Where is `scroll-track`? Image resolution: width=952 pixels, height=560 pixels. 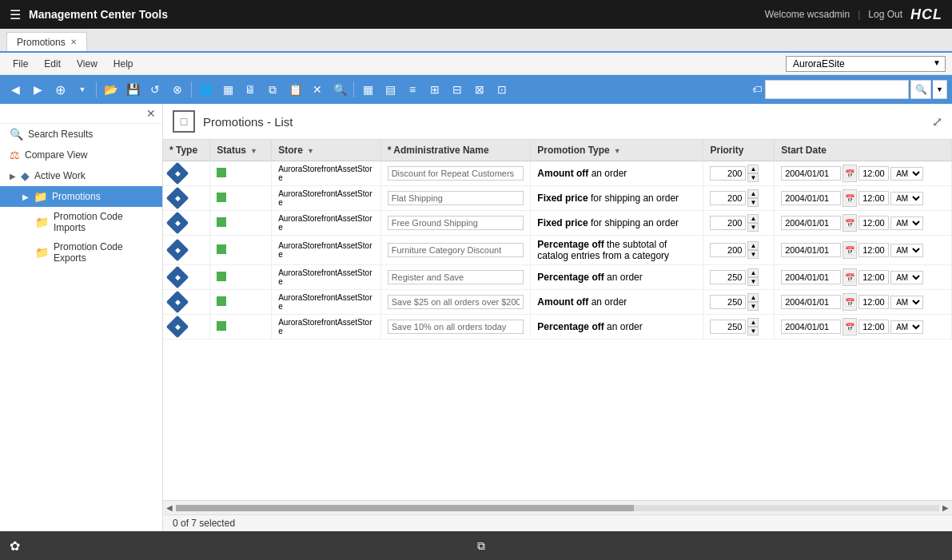
scroll-track is located at coordinates (558, 508).